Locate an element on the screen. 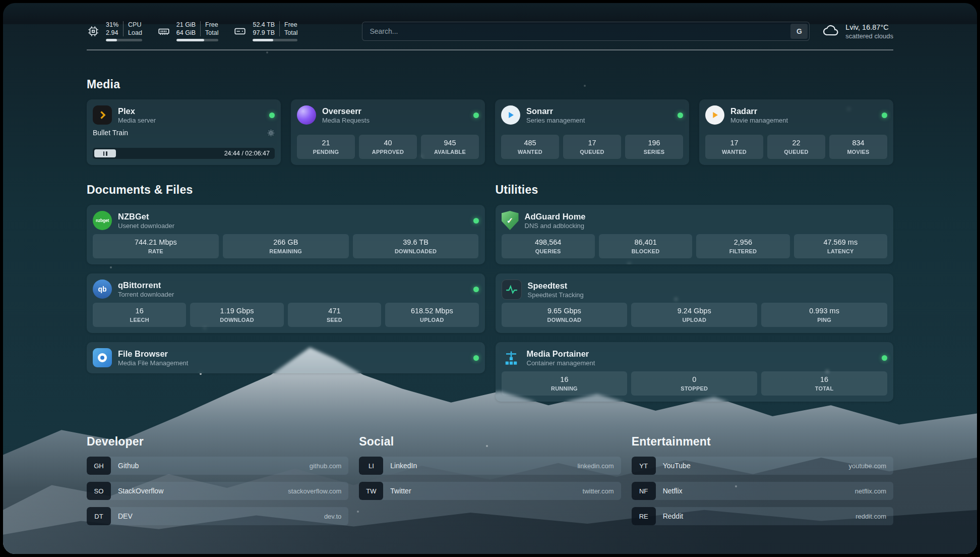  disk-icon is located at coordinates (240, 31).